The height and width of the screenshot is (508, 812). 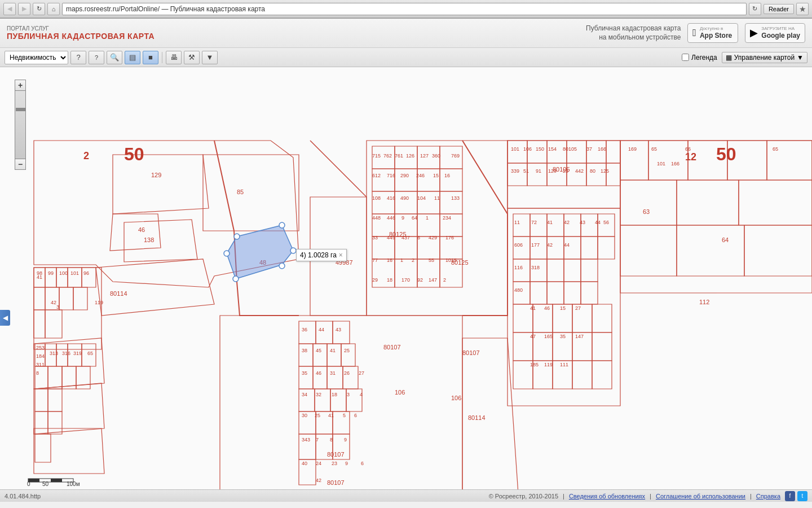 I want to click on num-112: 112, so click(x=704, y=302).